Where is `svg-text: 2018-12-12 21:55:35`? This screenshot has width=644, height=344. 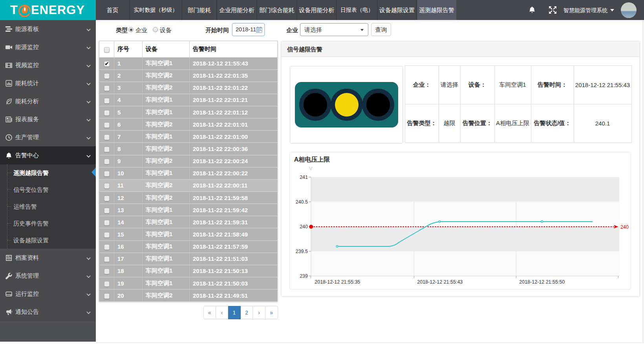
svg-text: 2018-12-12 21:55:35 is located at coordinates (337, 282).